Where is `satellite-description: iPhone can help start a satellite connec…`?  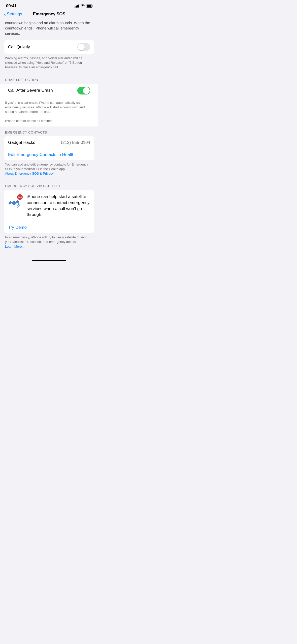
satellite-description: iPhone can help start a satellite connec… is located at coordinates (58, 206).